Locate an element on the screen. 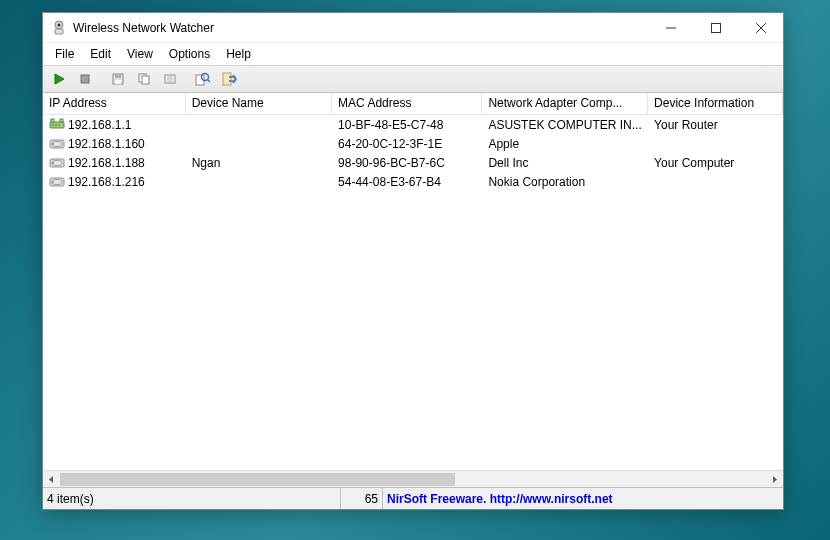  exit-button is located at coordinates (229, 79).